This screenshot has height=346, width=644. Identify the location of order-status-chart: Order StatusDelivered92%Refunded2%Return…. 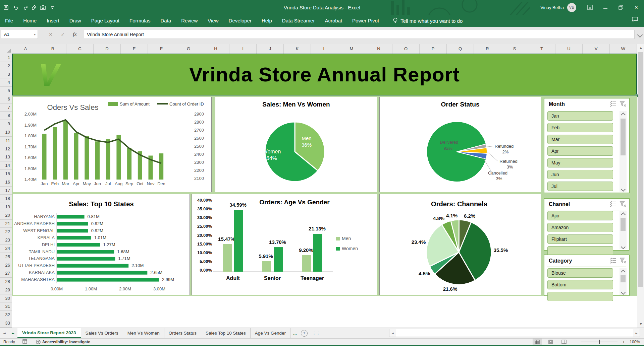
(460, 145).